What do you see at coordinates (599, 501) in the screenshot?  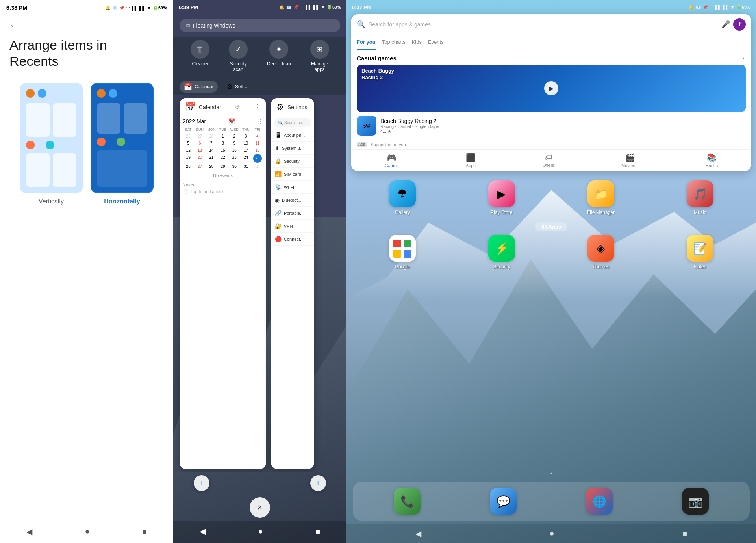 I see `dock-chrome: 🌐` at bounding box center [599, 501].